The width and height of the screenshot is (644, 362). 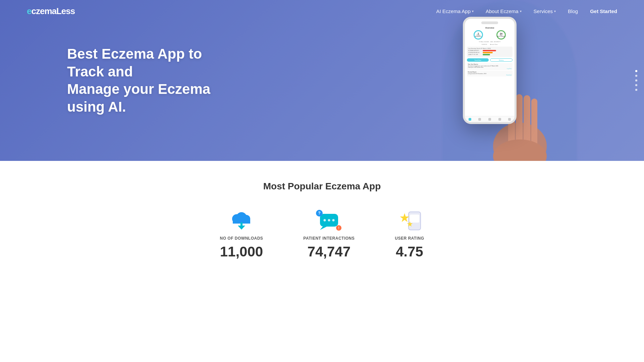 I want to click on chat-icon: ? !, so click(x=329, y=220).